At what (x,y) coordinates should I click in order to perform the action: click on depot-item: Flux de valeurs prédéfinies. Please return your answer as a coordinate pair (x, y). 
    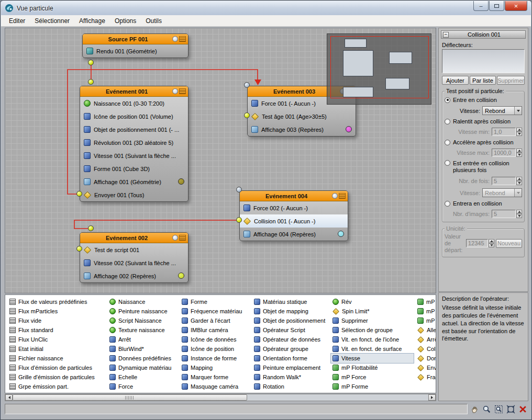
    Looking at the image, I should click on (57, 302).